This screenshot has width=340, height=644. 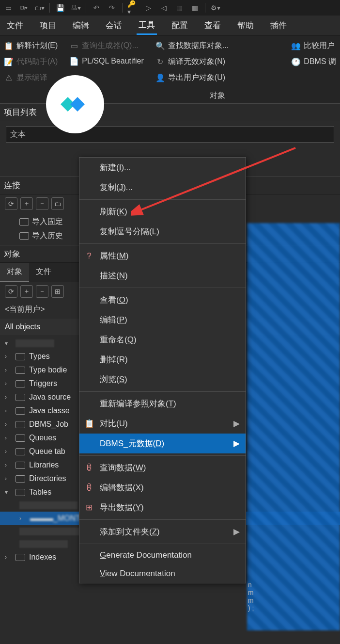 What do you see at coordinates (133, 8) in the screenshot?
I see `key-icon: 🔑▾` at bounding box center [133, 8].